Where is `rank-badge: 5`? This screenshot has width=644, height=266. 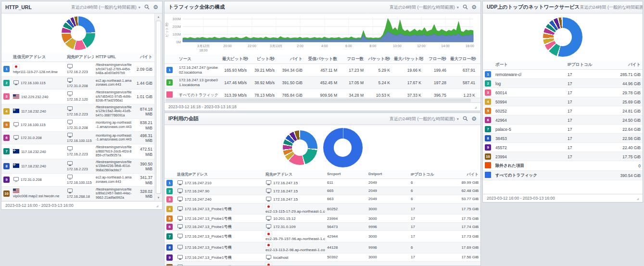 rank-badge: 5 is located at coordinates (169, 218).